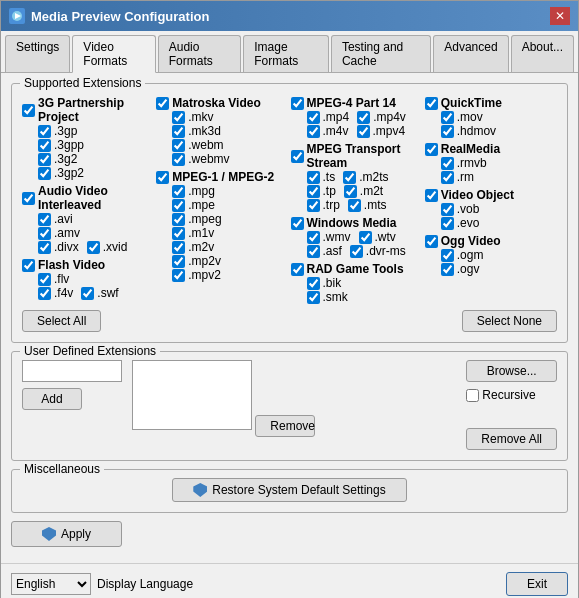 This screenshot has height=598, width=579. I want to click on f4v-row: .f4v .swf, so click(88, 293).